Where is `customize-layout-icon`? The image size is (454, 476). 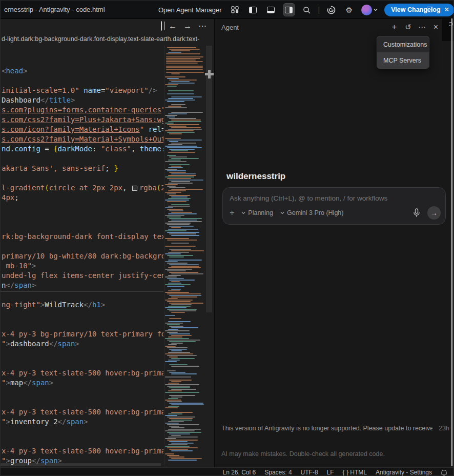 customize-layout-icon is located at coordinates (235, 10).